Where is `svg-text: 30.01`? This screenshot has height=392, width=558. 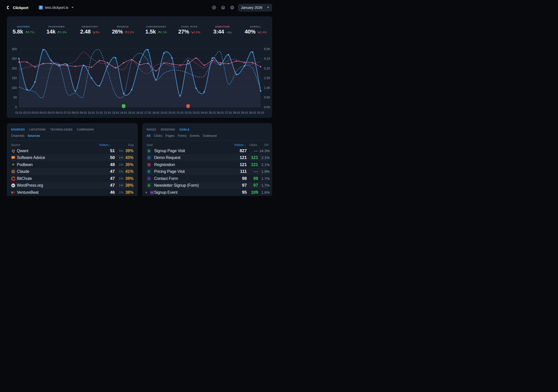 svg-text: 30.01 is located at coordinates (253, 113).